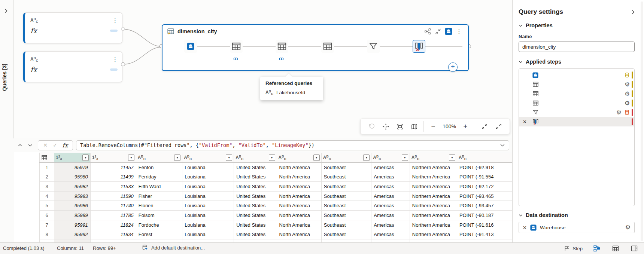 The width and height of the screenshot is (644, 254). Describe the element at coordinates (484, 206) in the screenshot. I see `cell: POINT (-93.457` at that location.